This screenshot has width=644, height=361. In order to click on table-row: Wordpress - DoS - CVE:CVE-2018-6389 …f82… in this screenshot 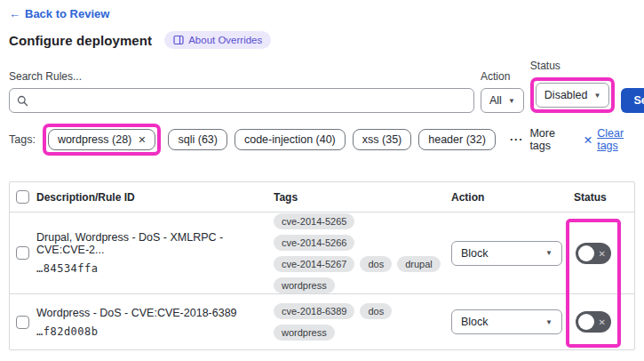, I will do `click(322, 322)`.